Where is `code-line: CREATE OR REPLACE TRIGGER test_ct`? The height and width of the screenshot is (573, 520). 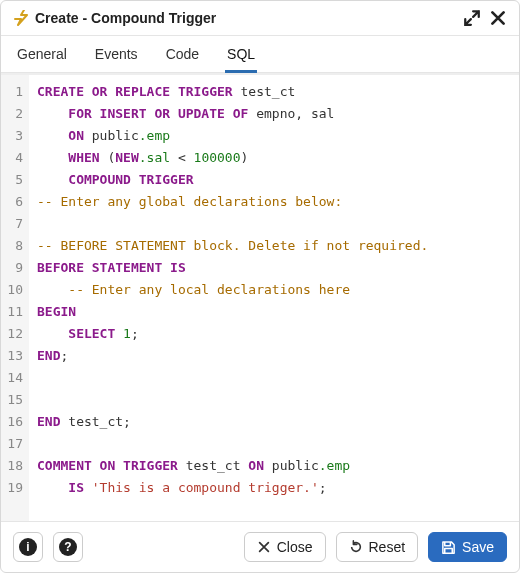
code-line: CREATE OR REPLACE TRIGGER test_ct is located at coordinates (274, 92).